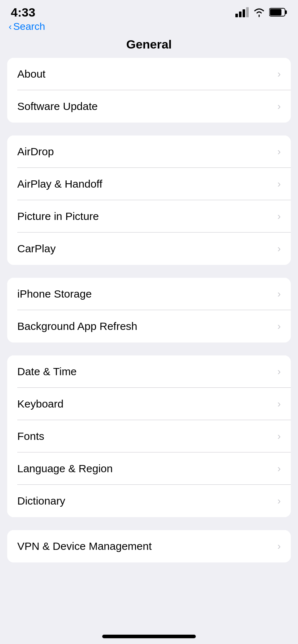 Image resolution: width=298 pixels, height=644 pixels. Describe the element at coordinates (261, 12) in the screenshot. I see `status-icons` at that location.